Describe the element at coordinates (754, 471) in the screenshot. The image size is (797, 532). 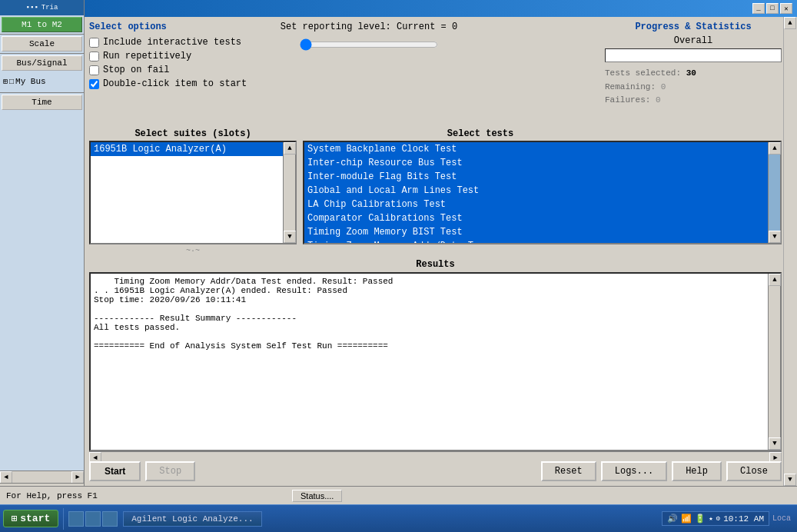
I see `close-button-bottom: Close` at that location.